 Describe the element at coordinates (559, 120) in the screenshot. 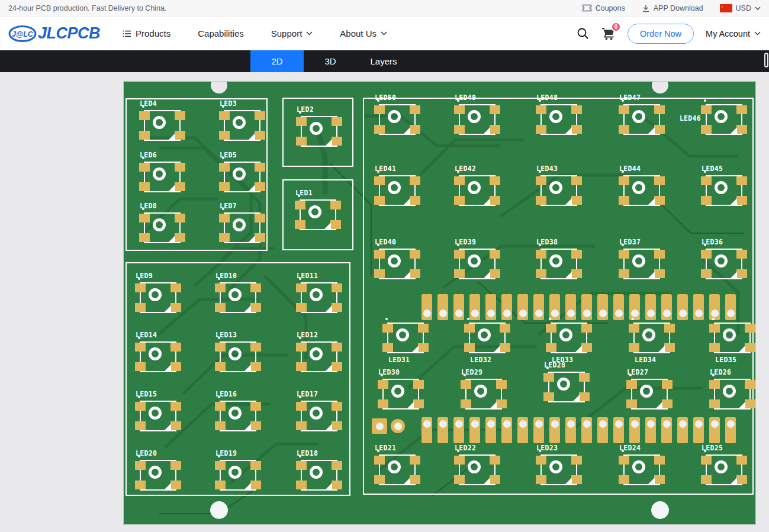

I see `led-component: LED48` at that location.